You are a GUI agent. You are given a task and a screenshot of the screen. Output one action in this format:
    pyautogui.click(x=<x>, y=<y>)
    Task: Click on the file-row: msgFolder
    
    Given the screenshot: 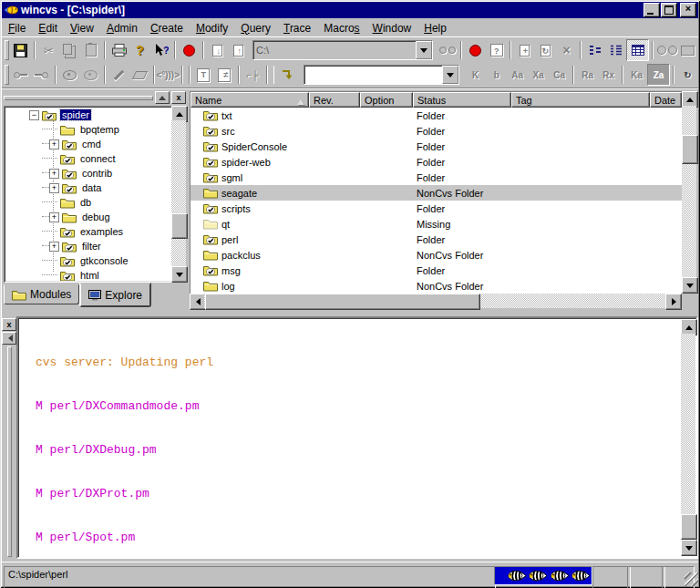 What is the action you would take?
    pyautogui.click(x=436, y=270)
    